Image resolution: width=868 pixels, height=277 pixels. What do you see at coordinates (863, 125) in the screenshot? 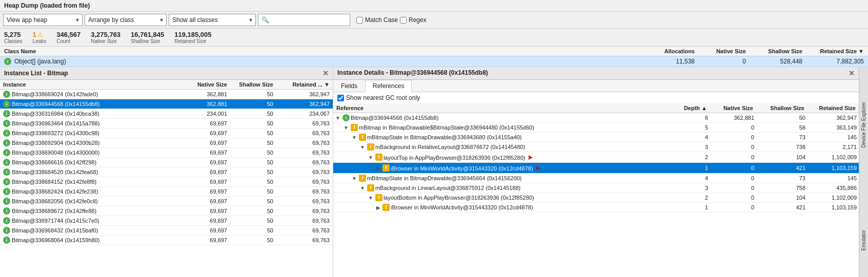
I see `device-file-label: Device File Explorer` at bounding box center [863, 125].